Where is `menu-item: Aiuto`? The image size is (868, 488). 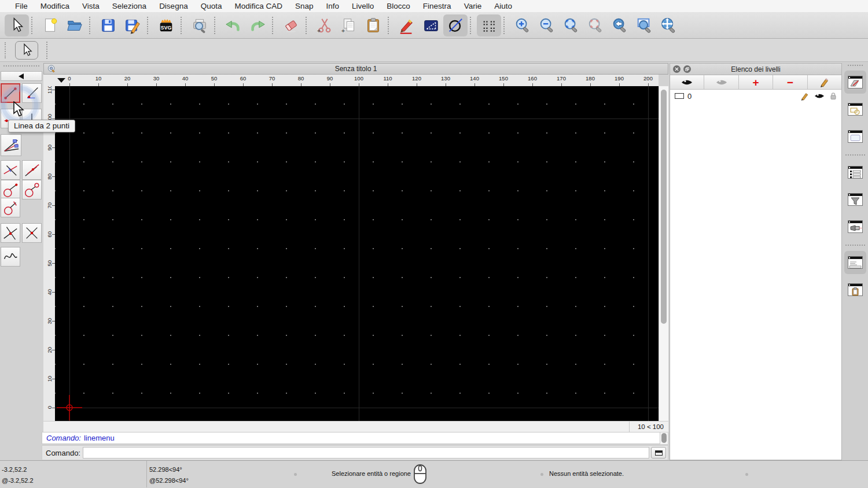 menu-item: Aiuto is located at coordinates (503, 6).